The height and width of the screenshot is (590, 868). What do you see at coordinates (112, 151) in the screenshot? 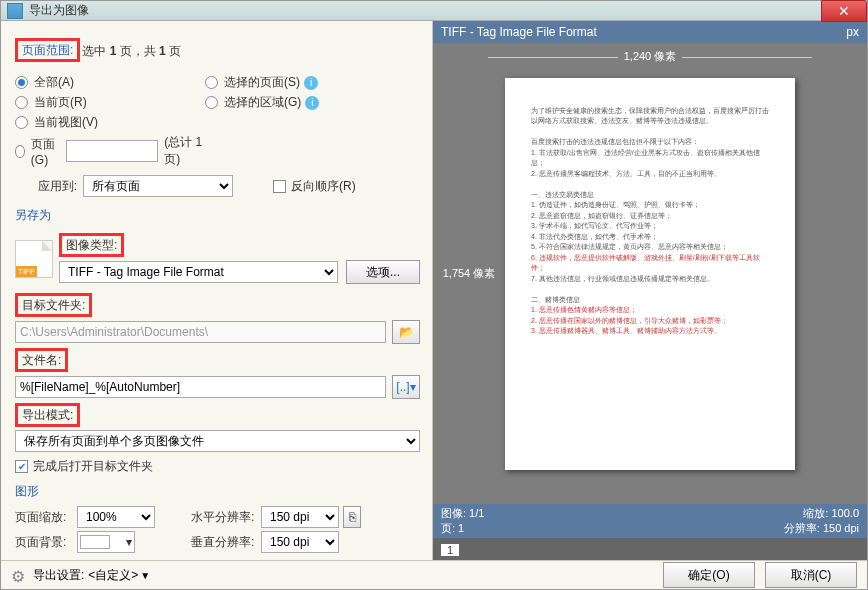
I see `pages-input` at bounding box center [112, 151].